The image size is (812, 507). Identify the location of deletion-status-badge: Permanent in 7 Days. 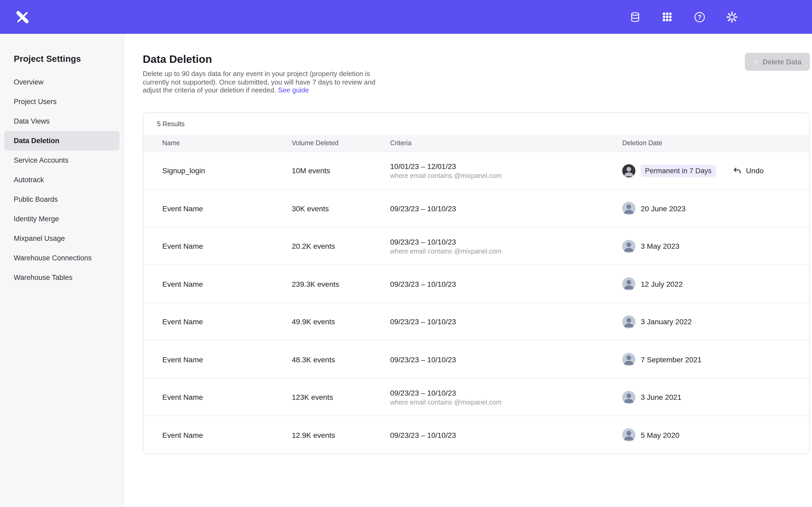
(678, 171).